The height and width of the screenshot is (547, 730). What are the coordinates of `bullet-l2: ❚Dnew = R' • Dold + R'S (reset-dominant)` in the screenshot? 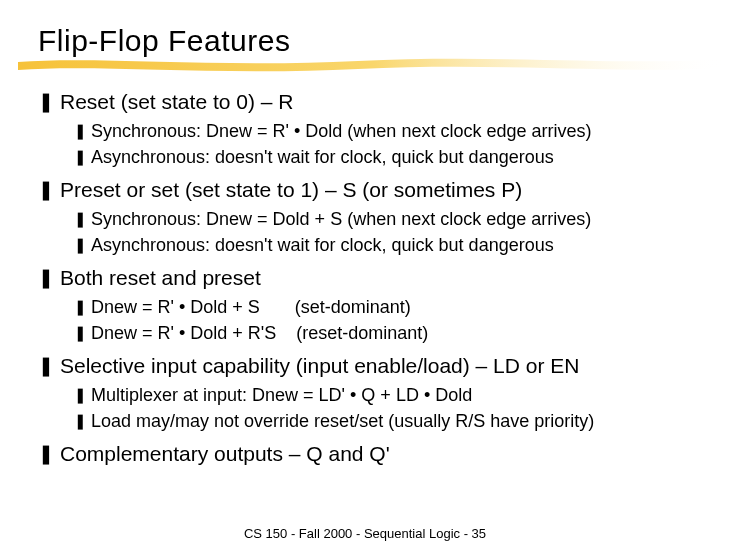 It's located at (383, 333).